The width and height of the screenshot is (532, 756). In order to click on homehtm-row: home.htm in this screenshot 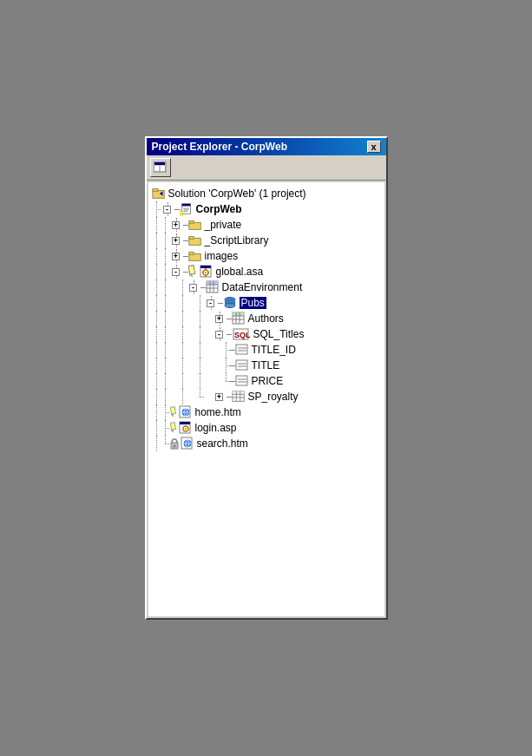, I will do `click(266, 412)`.